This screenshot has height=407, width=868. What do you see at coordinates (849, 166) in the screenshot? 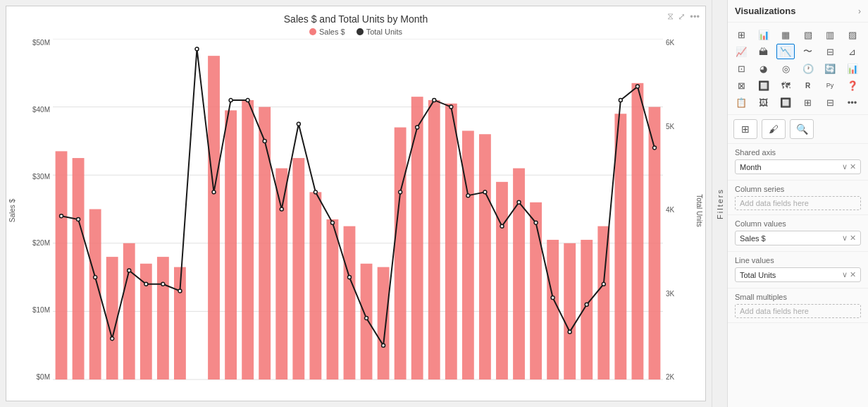
I see `shared-axis-chip-actions: ∨ ✕` at bounding box center [849, 166].